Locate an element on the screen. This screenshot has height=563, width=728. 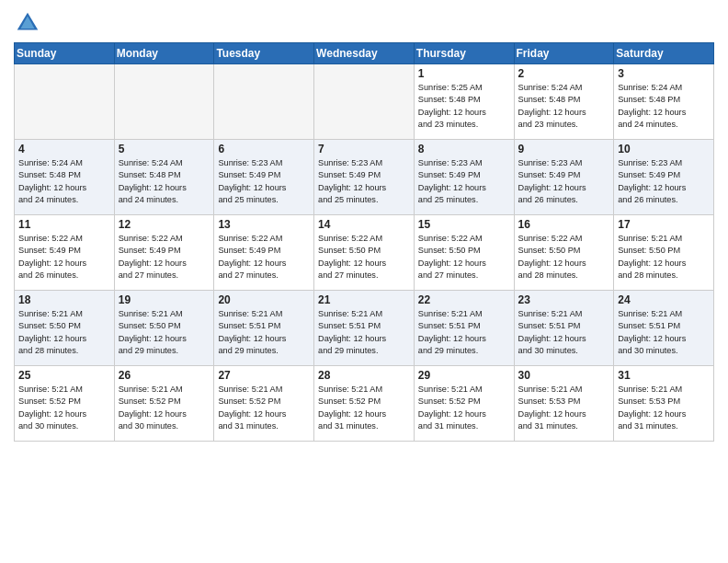
day-number: 15 is located at coordinates (464, 224).